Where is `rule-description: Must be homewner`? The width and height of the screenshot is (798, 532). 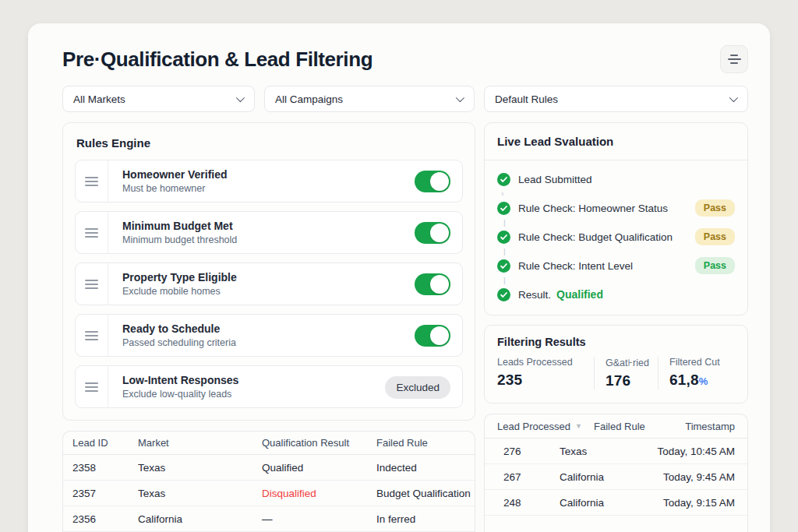 rule-description: Must be homewner is located at coordinates (268, 188).